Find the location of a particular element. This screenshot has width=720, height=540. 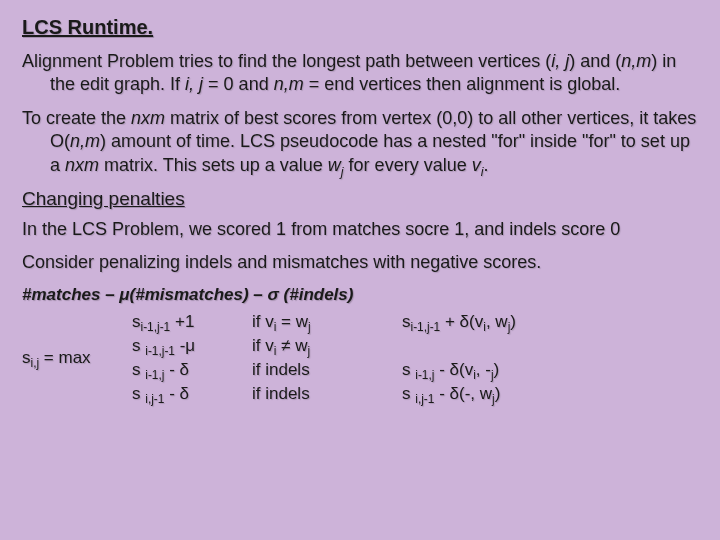

paragraph-4: Consider penalizing indels and mismatche… is located at coordinates (360, 262).